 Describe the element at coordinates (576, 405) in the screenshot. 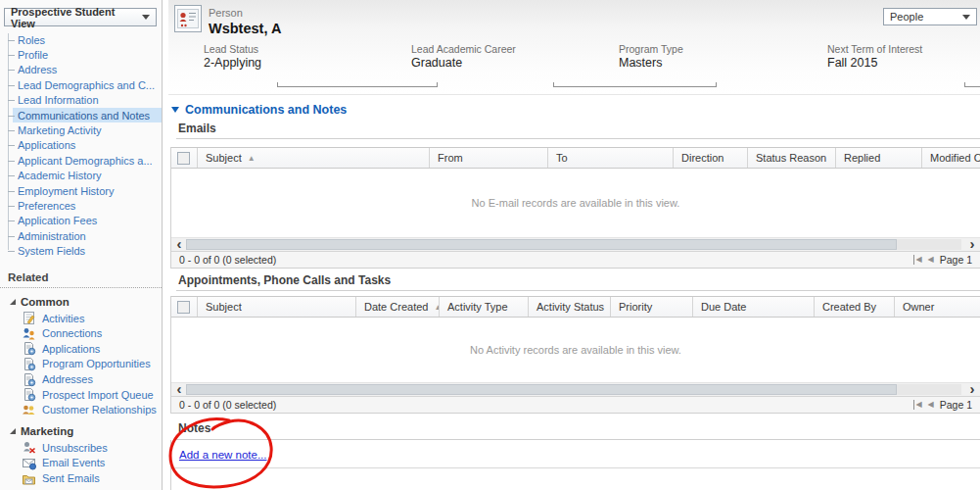

I see `activities-grid-pager: 0 - 0 of 0 (0 selected) ◀ ◀ Page 1` at that location.